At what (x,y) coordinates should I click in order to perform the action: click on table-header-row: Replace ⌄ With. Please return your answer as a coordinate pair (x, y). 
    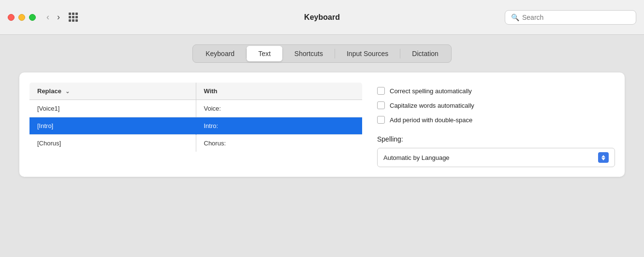
    Looking at the image, I should click on (196, 91).